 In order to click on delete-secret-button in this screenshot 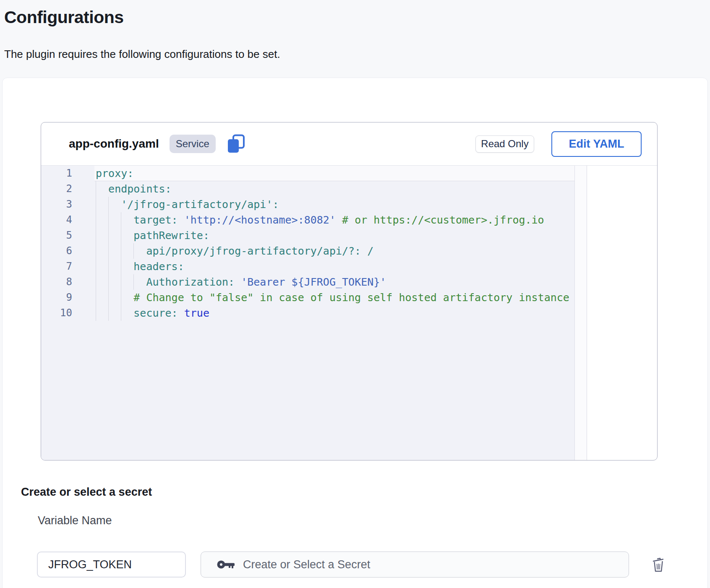, I will do `click(658, 565)`.